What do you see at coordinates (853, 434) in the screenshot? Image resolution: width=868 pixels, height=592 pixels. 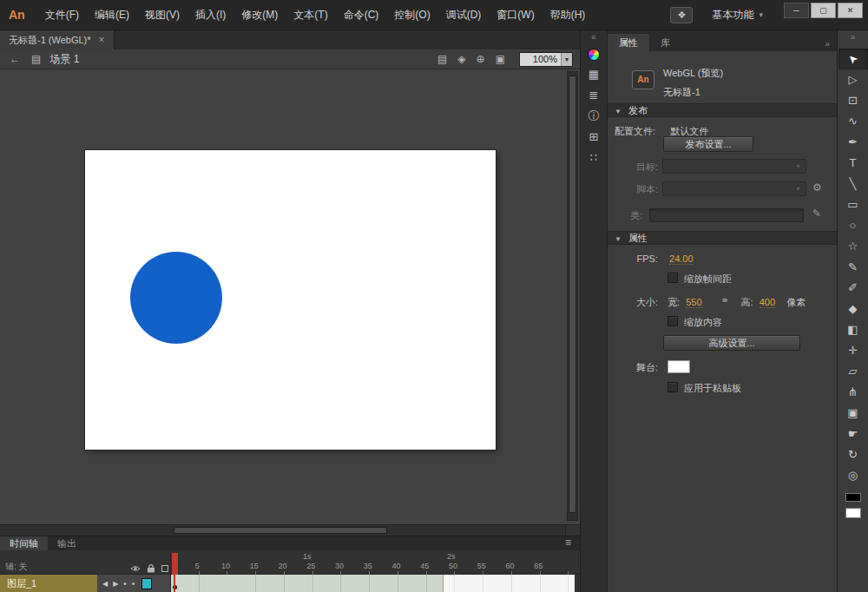 I see `hand-tool: ☛` at bounding box center [853, 434].